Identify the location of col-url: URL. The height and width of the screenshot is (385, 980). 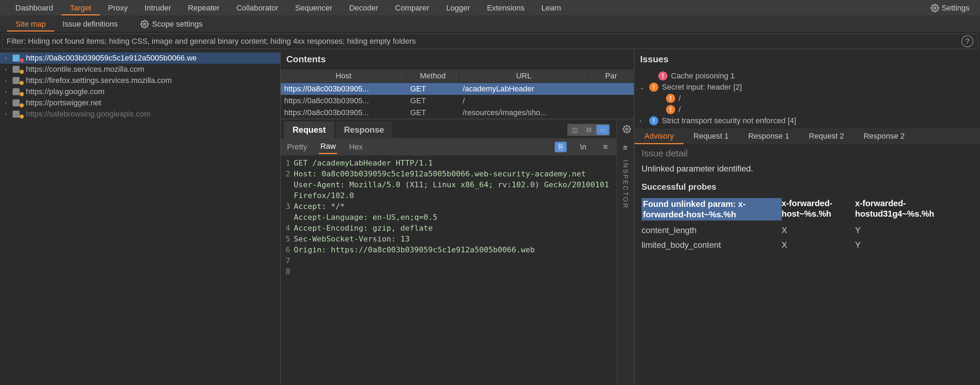
(524, 76).